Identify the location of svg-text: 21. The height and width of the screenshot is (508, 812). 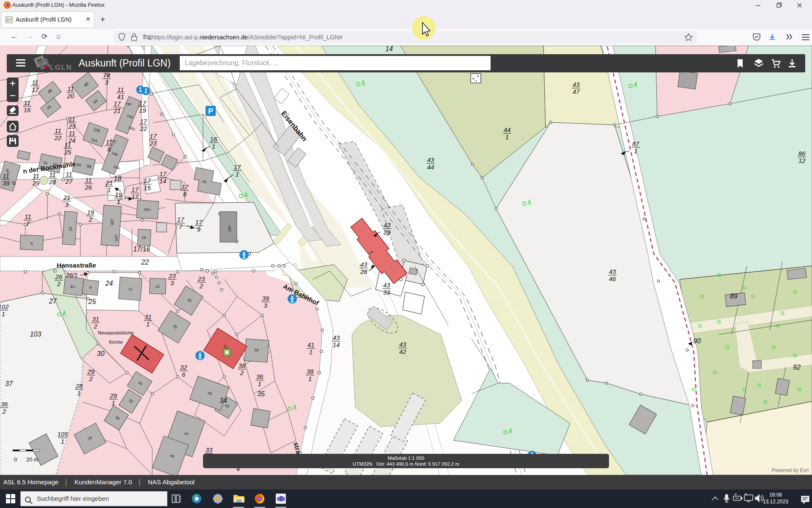
(67, 197).